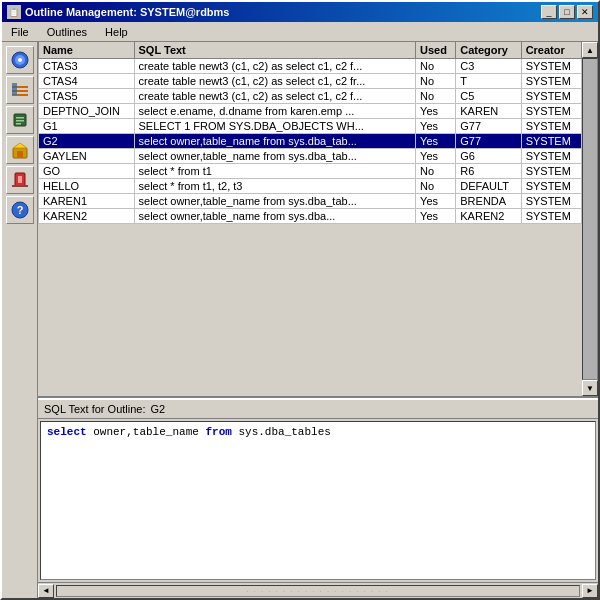 Image resolution: width=600 pixels, height=600 pixels. What do you see at coordinates (488, 186) in the screenshot?
I see `table-cell: DEFAULT` at bounding box center [488, 186].